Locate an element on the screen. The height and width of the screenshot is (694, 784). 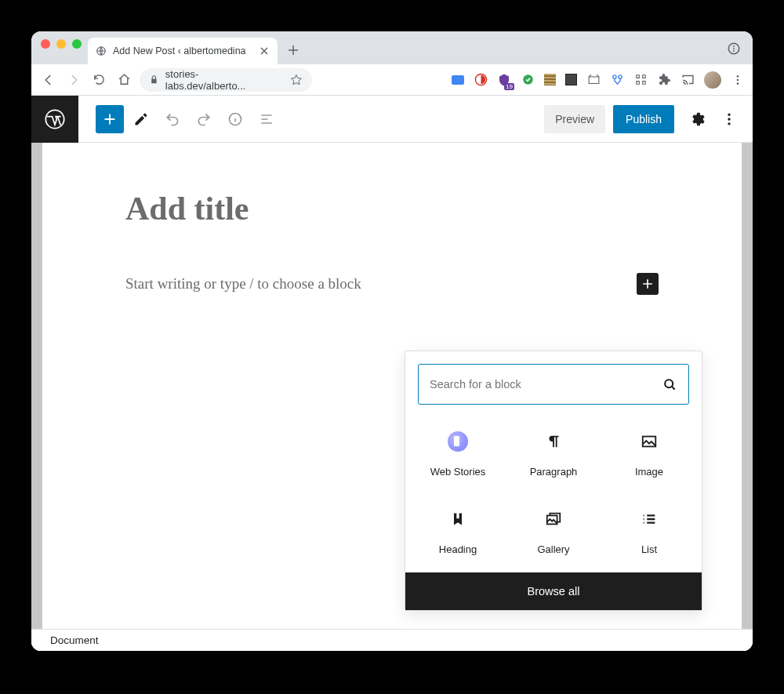
preview-button: Preview is located at coordinates (575, 119).